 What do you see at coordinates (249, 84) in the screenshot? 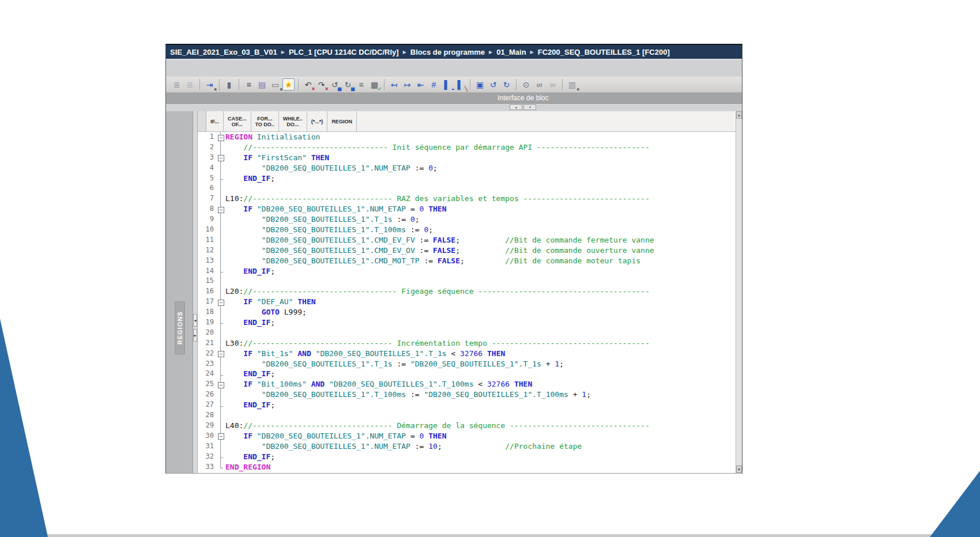
I see `network-list-icon: ≡` at bounding box center [249, 84].